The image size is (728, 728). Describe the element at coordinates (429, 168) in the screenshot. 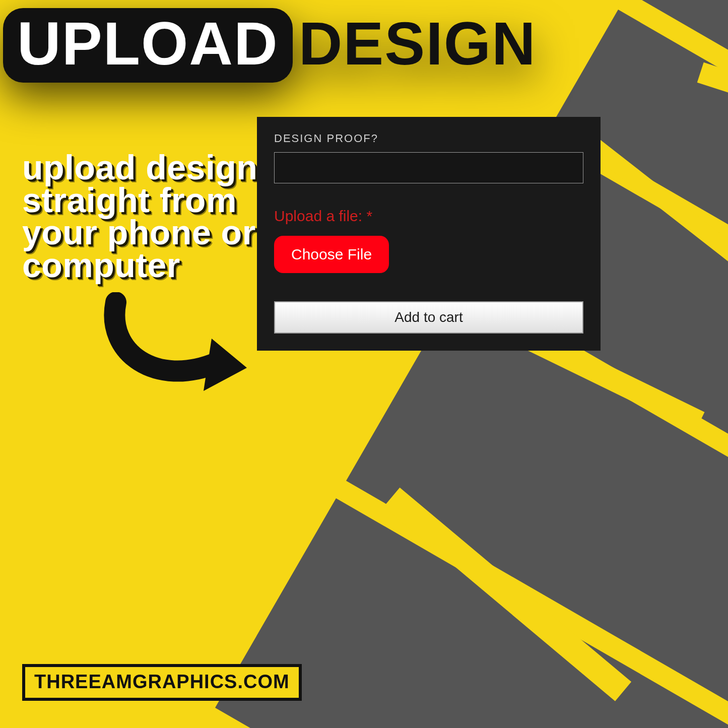

I see `design-proof-input` at that location.